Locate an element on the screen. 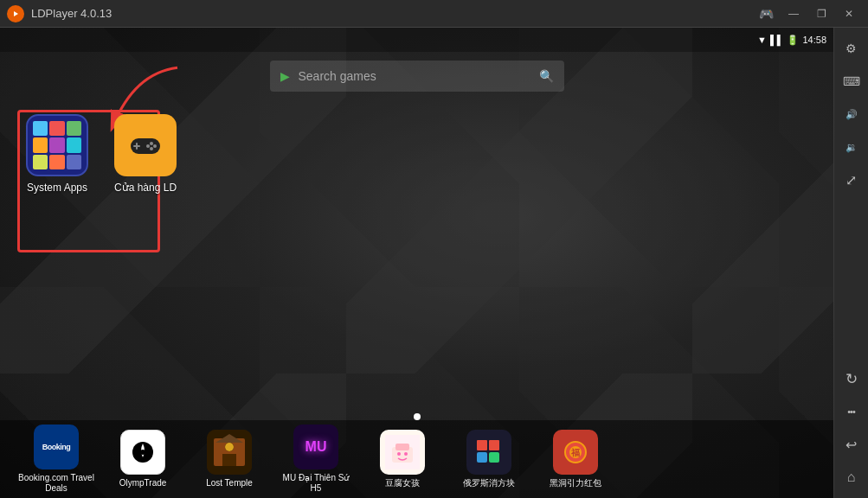 The image size is (868, 498). search-magnifier-icon: 🔍 is located at coordinates (547, 76).